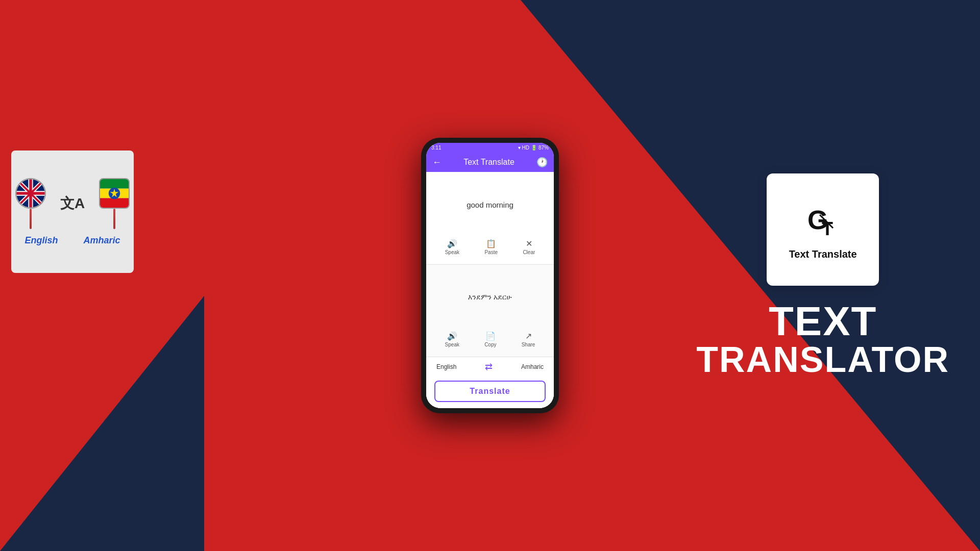 The height and width of the screenshot is (551, 980). Describe the element at coordinates (114, 204) in the screenshot. I see `ethiopia-flag-pole` at that location.